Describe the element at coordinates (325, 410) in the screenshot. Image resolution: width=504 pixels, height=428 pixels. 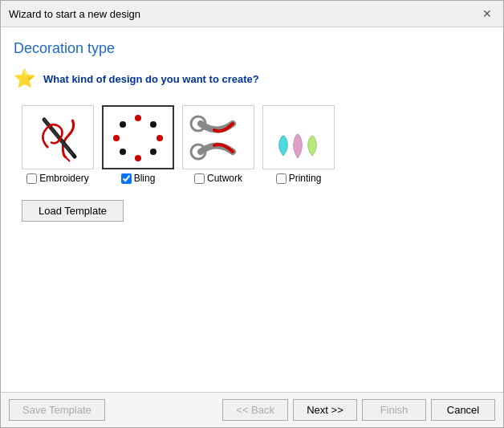
I see `next-button: Next >>` at that location.